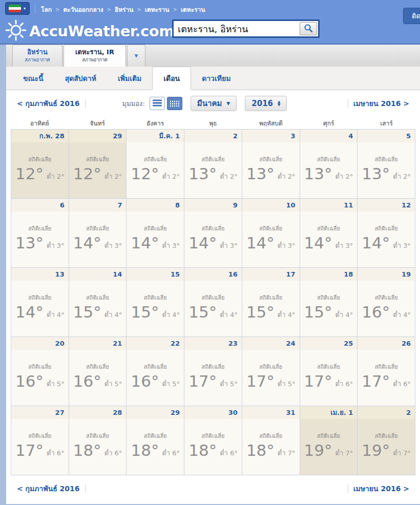 The width and height of the screenshot is (420, 505). What do you see at coordinates (98, 164) in the screenshot?
I see `calendar-day-cell: 29สถิติเฉลี่ย12°ต่ำ 2°` at bounding box center [98, 164].